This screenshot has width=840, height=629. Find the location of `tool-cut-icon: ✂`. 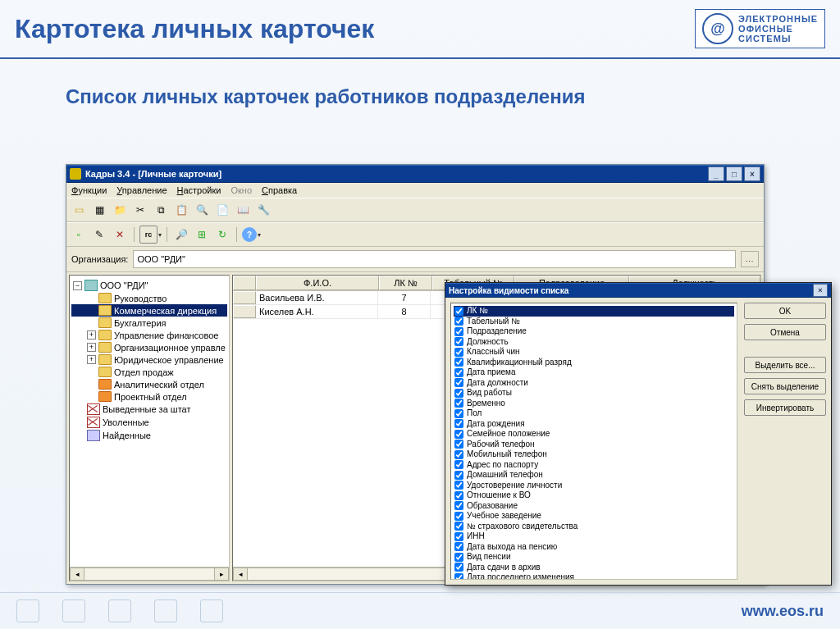

tool-cut-icon: ✂ is located at coordinates (140, 210).